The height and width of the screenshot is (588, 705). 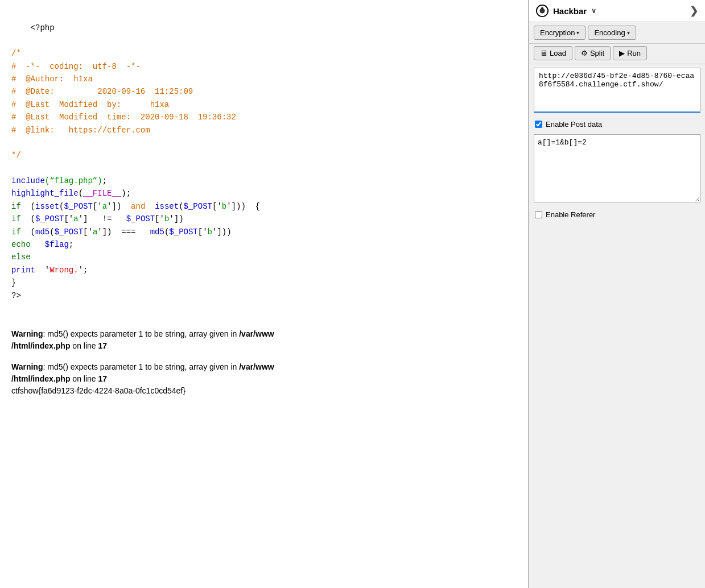 What do you see at coordinates (143, 373) in the screenshot?
I see `filepath-2: /var/www/html/index.php` at bounding box center [143, 373].